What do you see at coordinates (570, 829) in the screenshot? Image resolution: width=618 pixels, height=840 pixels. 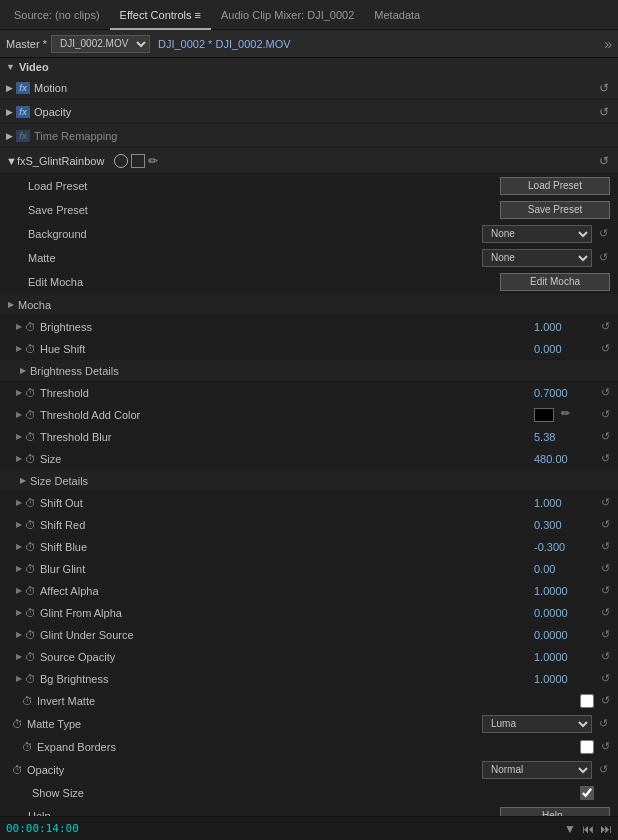 I see `filter-icon: ▼` at bounding box center [570, 829].